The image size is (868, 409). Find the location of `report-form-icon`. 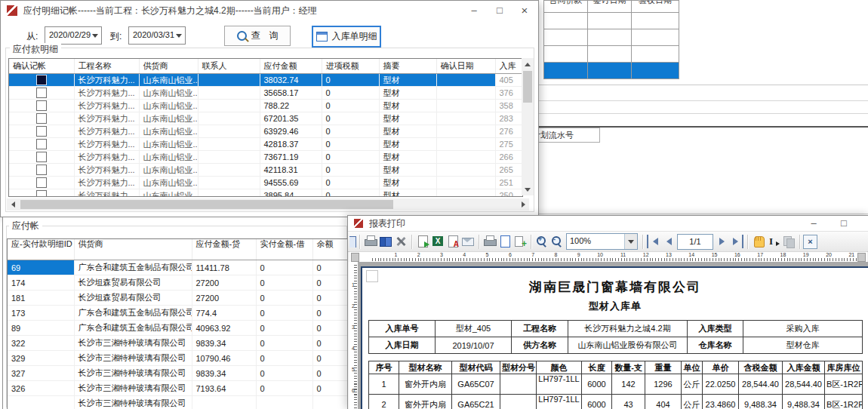

report-form-icon is located at coordinates (353, 241).